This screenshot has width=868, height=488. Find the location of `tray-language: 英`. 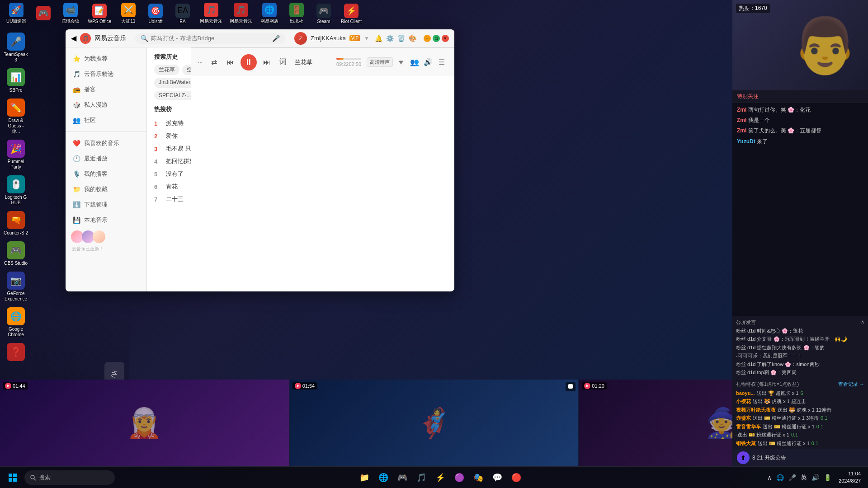

tray-language: 英 is located at coordinates (804, 478).